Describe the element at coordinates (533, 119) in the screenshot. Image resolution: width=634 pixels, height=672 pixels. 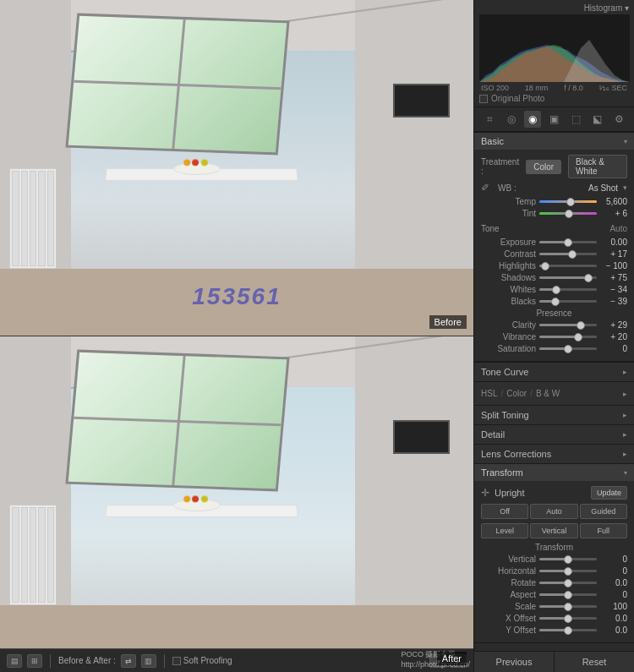
I see `develop-tool: ◉` at that location.